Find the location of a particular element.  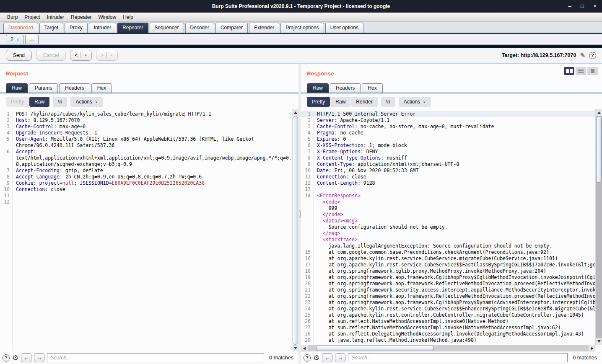

response-search-input is located at coordinates (458, 358).